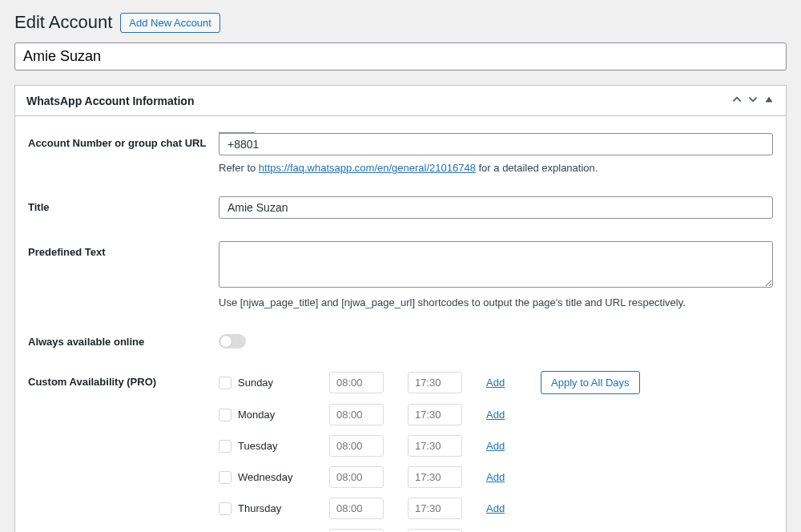  Describe the element at coordinates (267, 478) in the screenshot. I see `day-row: Wednesday` at that location.